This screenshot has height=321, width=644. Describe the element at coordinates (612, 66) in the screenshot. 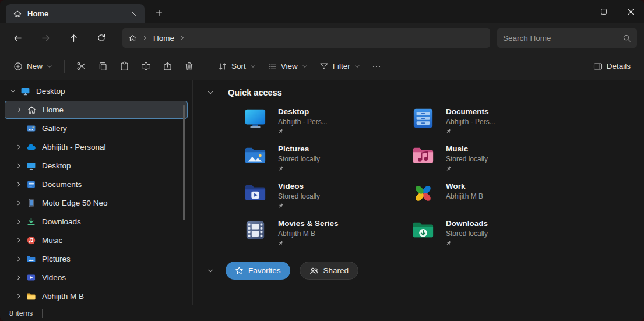

I see `details-button: Details` at that location.